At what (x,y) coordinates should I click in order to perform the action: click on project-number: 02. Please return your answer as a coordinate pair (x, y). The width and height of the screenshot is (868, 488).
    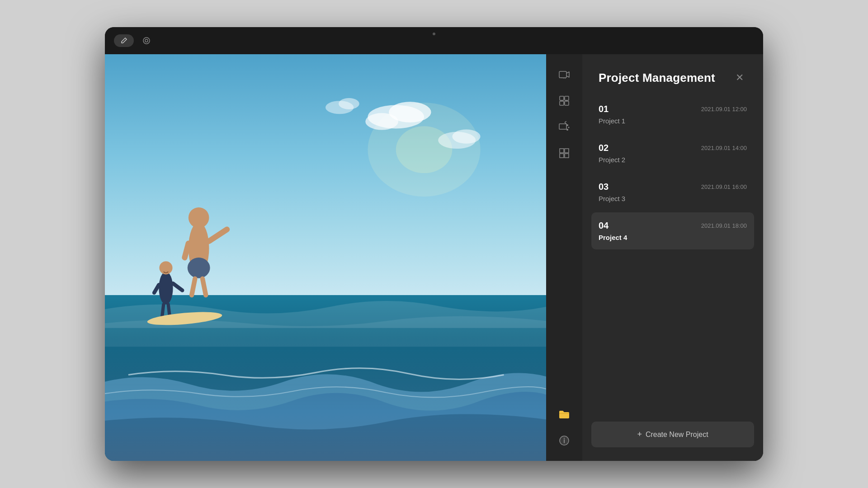
    Looking at the image, I should click on (604, 148).